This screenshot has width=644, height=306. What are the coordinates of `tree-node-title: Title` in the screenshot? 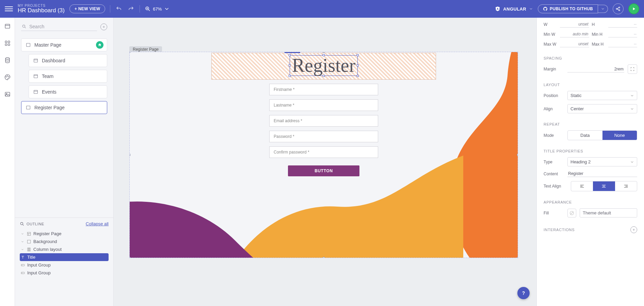 It's located at (64, 257).